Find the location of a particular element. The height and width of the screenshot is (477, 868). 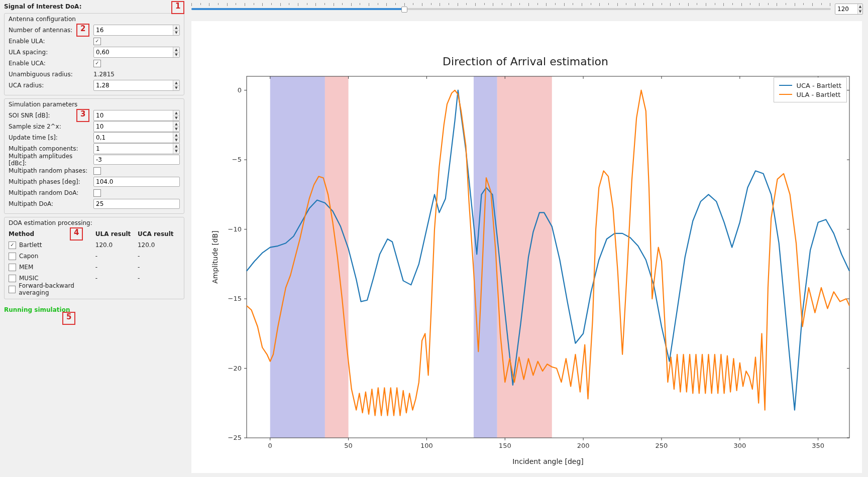

status-label: Running simulation is located at coordinates (94, 310).